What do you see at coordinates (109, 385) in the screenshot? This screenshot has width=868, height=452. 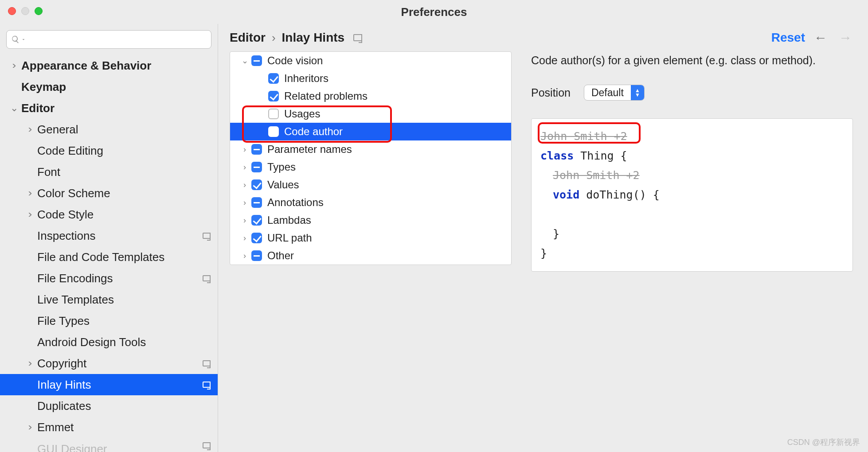 I see `sidebar-item: ›Inlay Hints` at bounding box center [109, 385].